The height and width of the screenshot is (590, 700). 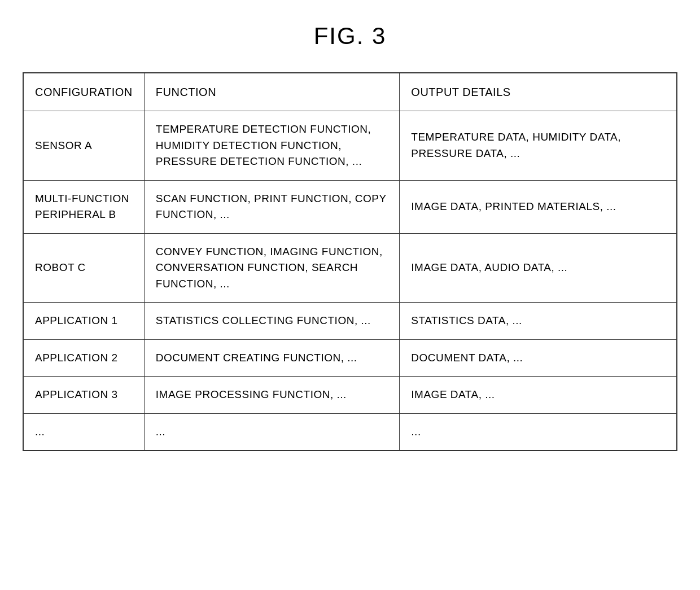 What do you see at coordinates (539, 92) in the screenshot?
I see `header-output: OUTPUT DETAILS` at bounding box center [539, 92].